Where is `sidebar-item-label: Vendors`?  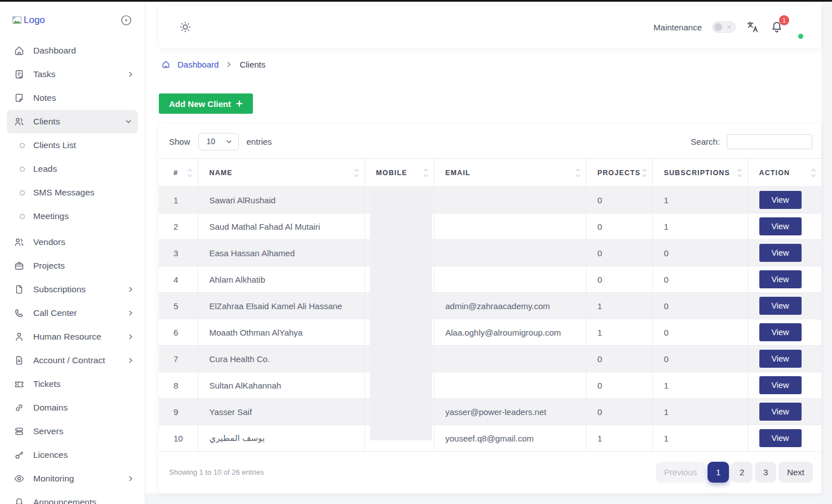
sidebar-item-label: Vendors is located at coordinates (50, 242).